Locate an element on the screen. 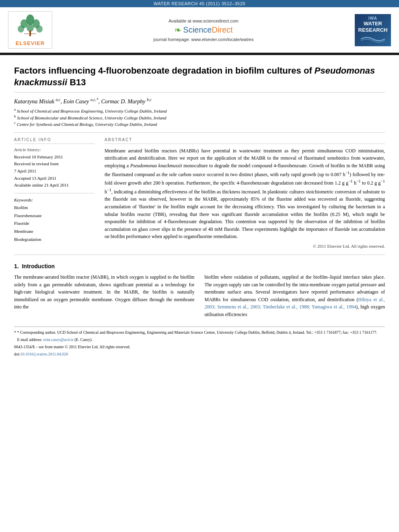  abstract-col: ABSTRACT Membrane aerated biofilm reacto… is located at coordinates (245, 193).